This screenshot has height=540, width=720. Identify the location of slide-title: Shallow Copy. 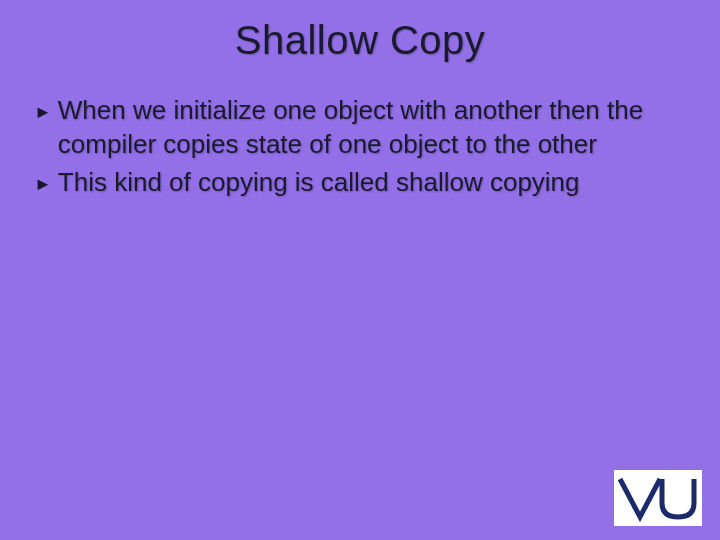
(360, 32).